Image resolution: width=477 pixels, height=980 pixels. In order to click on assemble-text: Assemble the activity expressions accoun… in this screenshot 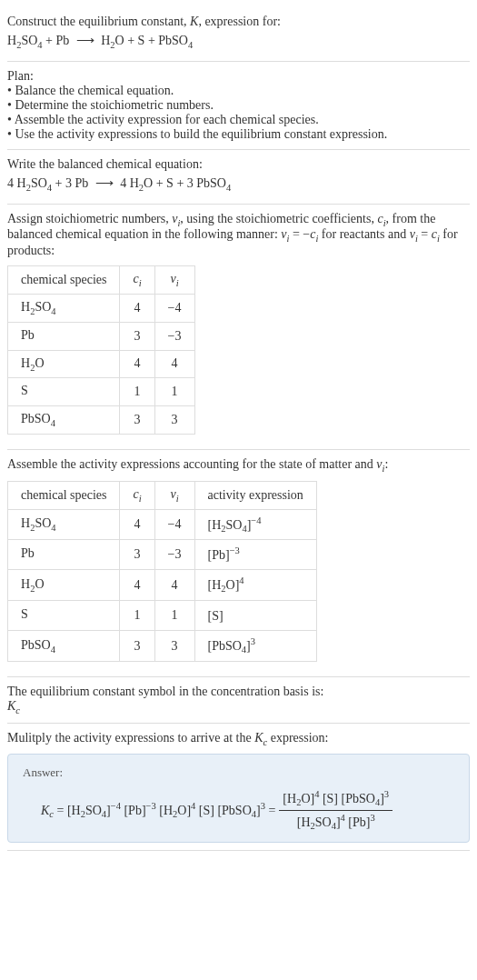, I will do `click(238, 465)`.